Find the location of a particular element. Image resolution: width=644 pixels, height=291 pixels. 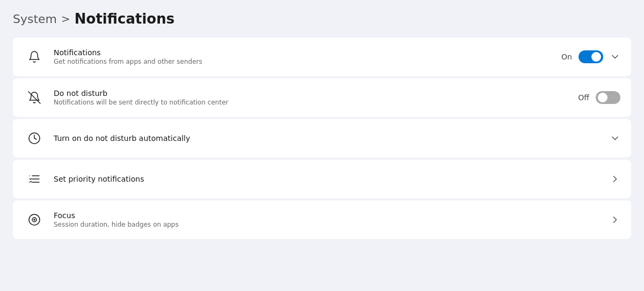

breadcrumb-parent: System is located at coordinates (35, 19).